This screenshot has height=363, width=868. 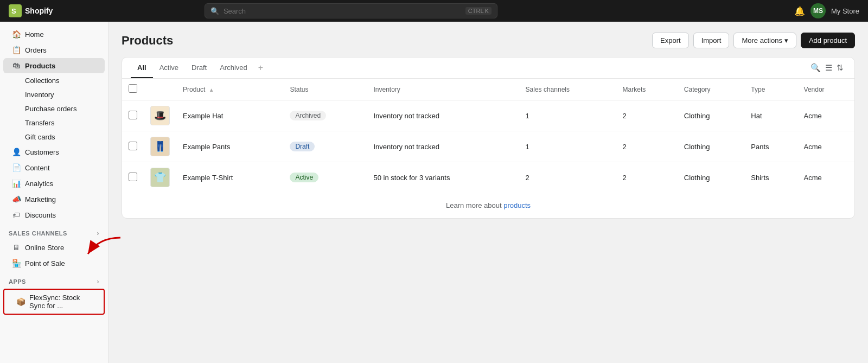 I want to click on marketing-icon: 📣, so click(x=16, y=199).